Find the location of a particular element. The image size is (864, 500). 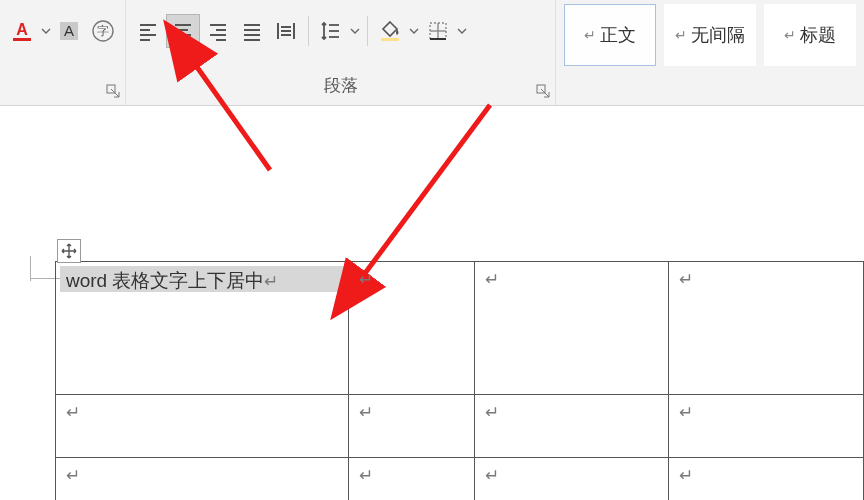

table-cell: word 表格文字上下居中↵ is located at coordinates (202, 328).